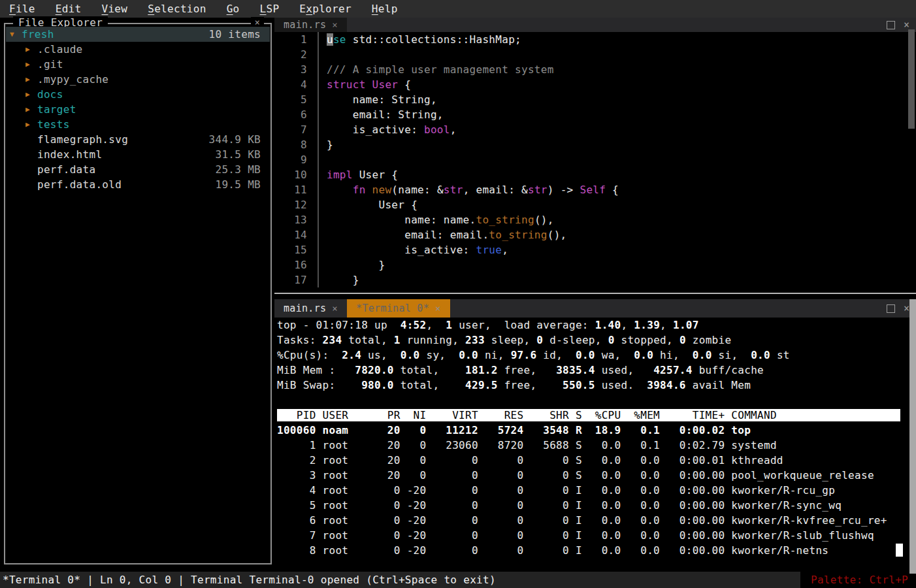  I want to click on explorer-item-name: perf.data, so click(67, 170).